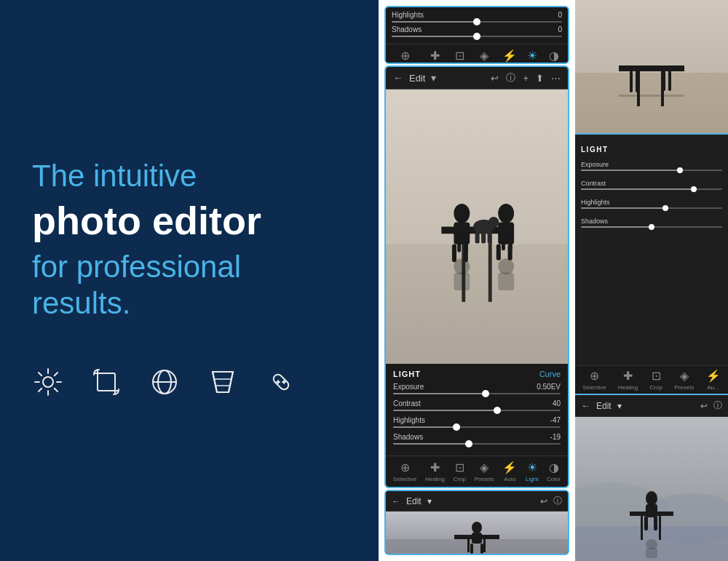 This screenshot has height=561, width=728. Describe the element at coordinates (550, 374) in the screenshot. I see `curve-label: Curve` at that location.